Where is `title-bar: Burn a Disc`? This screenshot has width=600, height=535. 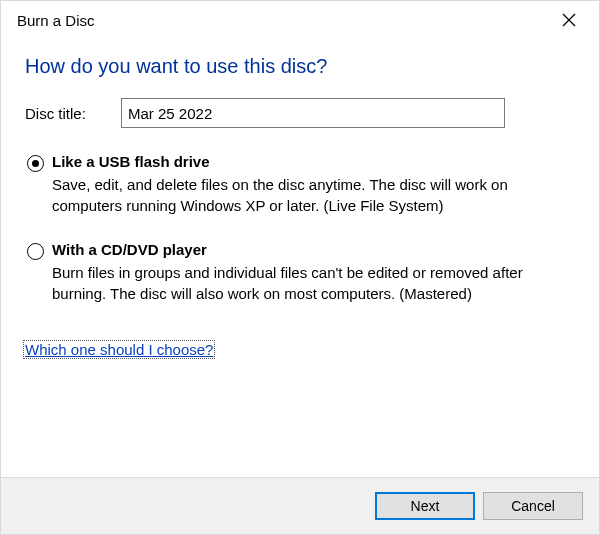
title-bar: Burn a Disc is located at coordinates (300, 20).